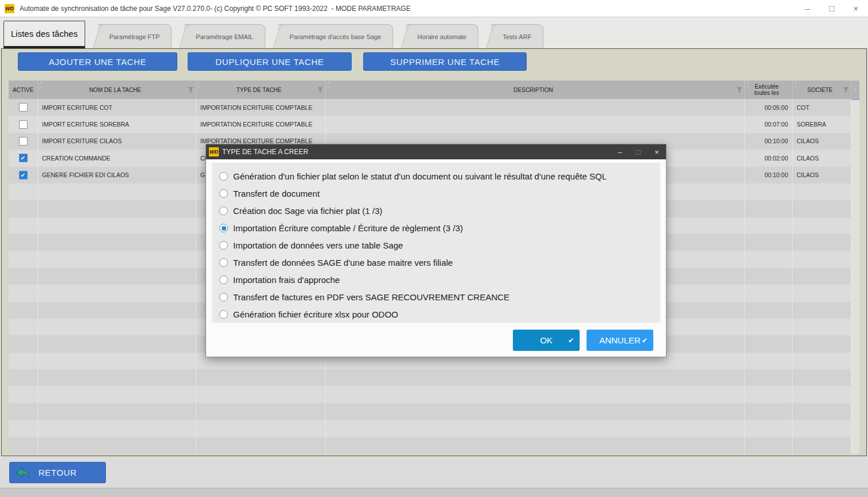 This screenshot has width=868, height=497. Describe the element at coordinates (855, 90) in the screenshot. I see `chevron-right-icon: ›` at that location.